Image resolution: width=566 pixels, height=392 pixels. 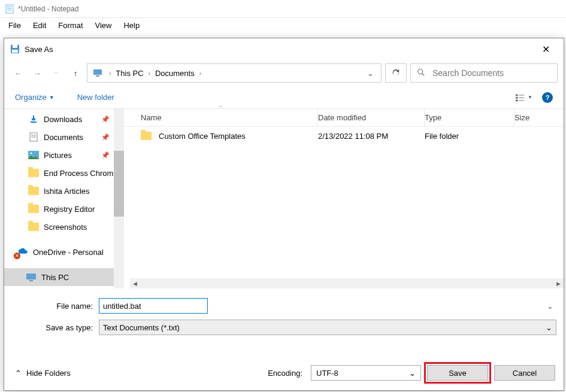 What do you see at coordinates (55, 306) in the screenshot?
I see `filename-label: File name:` at bounding box center [55, 306].